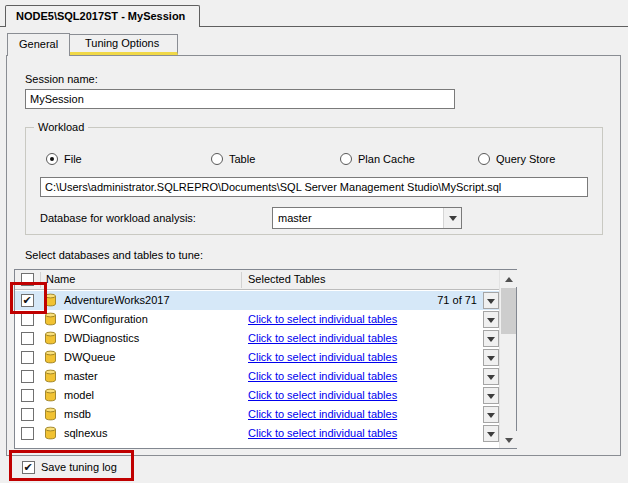 The image size is (628, 483). I want to click on database-name: model, so click(79, 396).